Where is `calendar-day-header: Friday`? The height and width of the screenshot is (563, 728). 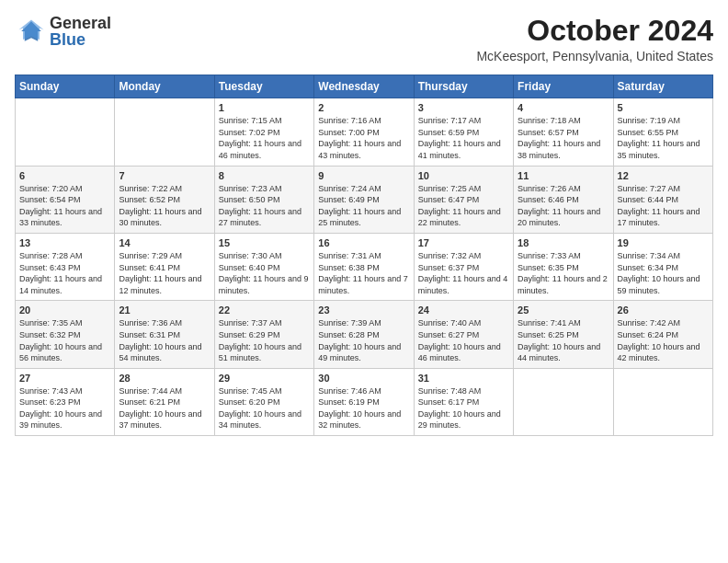 calendar-day-header: Friday is located at coordinates (563, 86).